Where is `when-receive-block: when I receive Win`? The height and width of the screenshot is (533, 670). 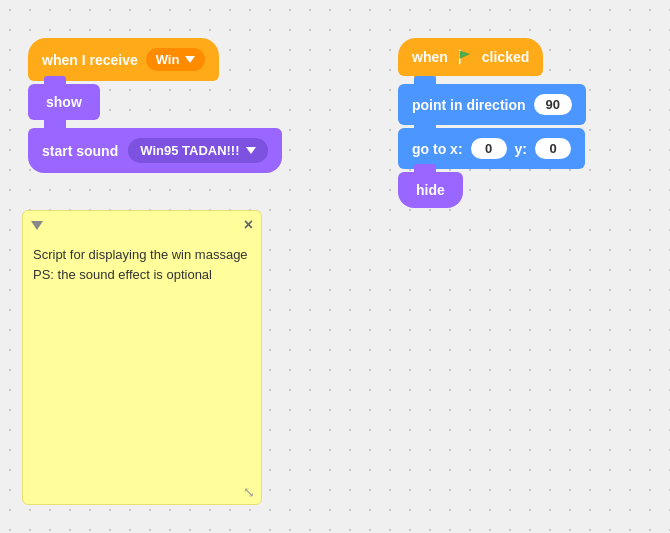 when-receive-block: when I receive Win is located at coordinates (124, 60).